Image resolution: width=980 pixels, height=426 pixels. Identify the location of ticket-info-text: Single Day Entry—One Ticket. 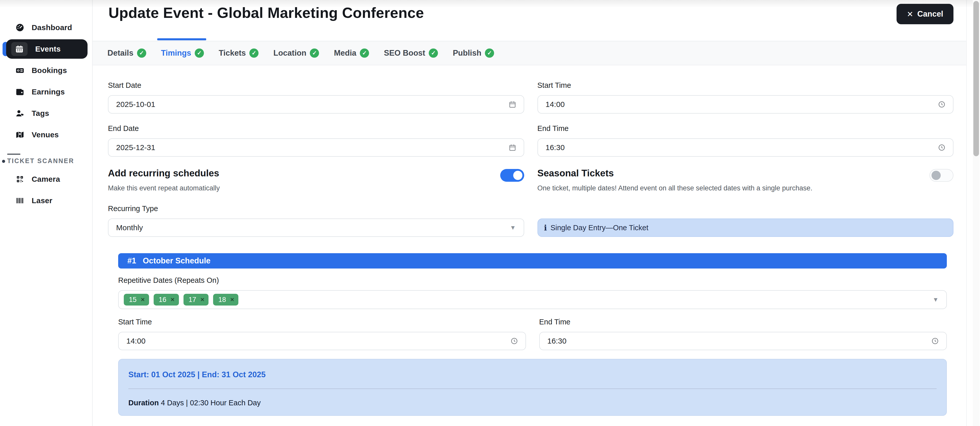
(600, 228).